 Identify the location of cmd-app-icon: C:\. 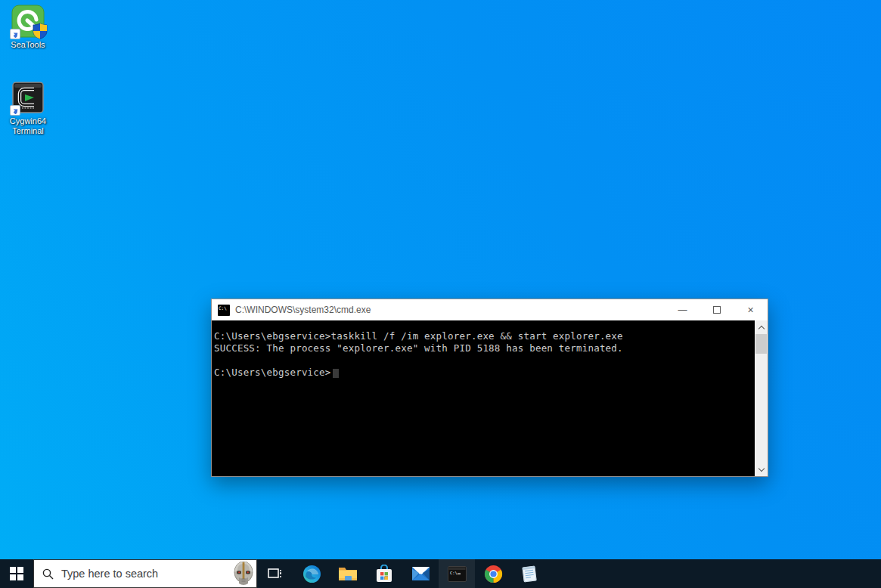
(224, 310).